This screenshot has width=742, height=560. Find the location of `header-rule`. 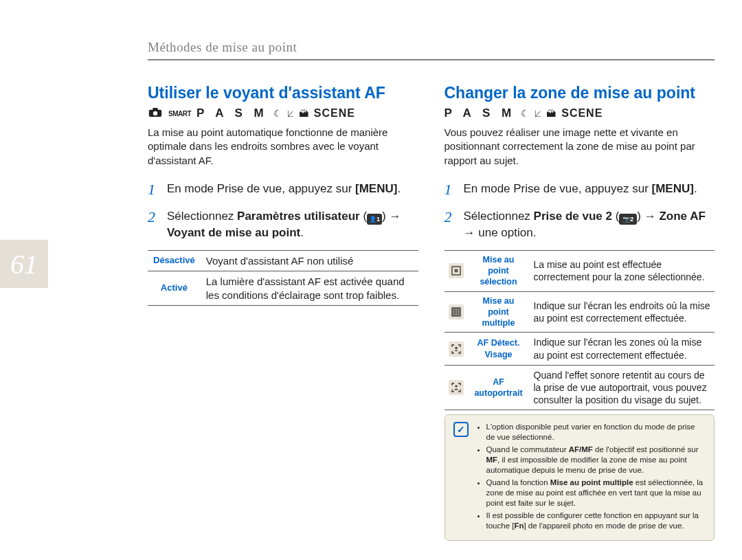

header-rule is located at coordinates (431, 60).